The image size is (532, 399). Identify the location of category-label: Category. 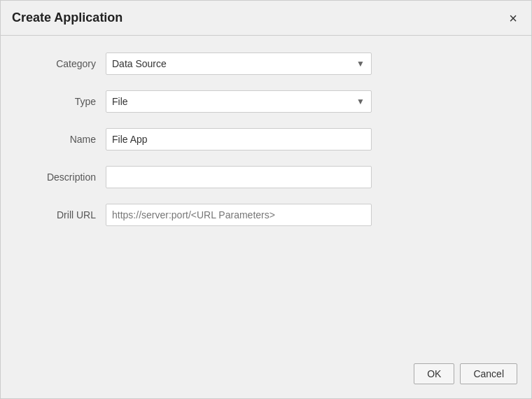
(67, 64).